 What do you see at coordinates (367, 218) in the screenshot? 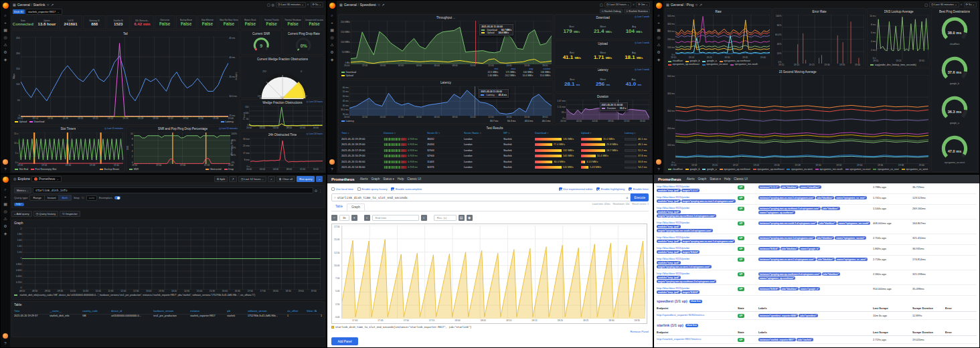
I see `time-back-button: ‹` at bounding box center [367, 218].